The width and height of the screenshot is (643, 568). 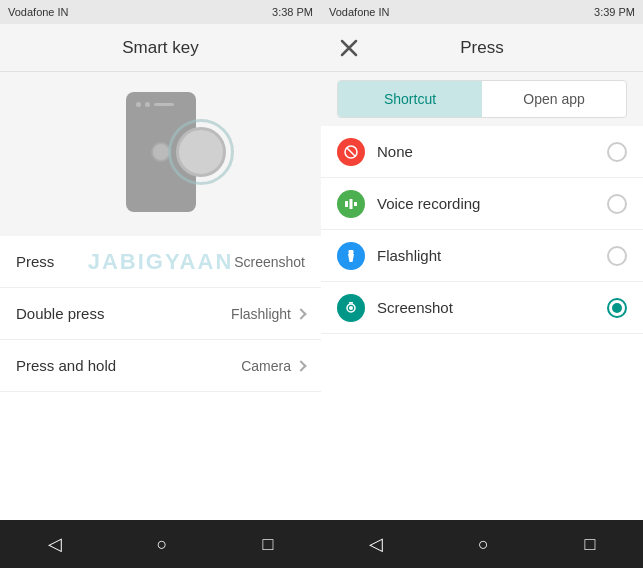 I want to click on smart-key-title: Smart key, so click(x=160, y=48).